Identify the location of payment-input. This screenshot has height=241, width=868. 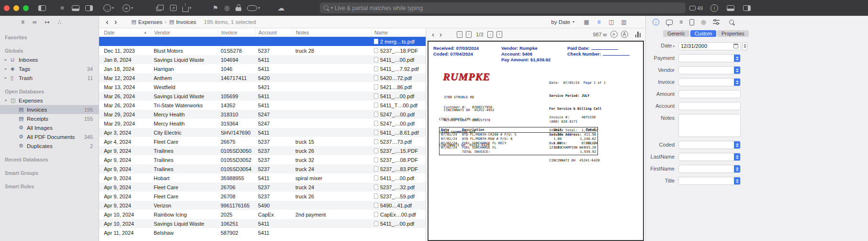
(707, 58).